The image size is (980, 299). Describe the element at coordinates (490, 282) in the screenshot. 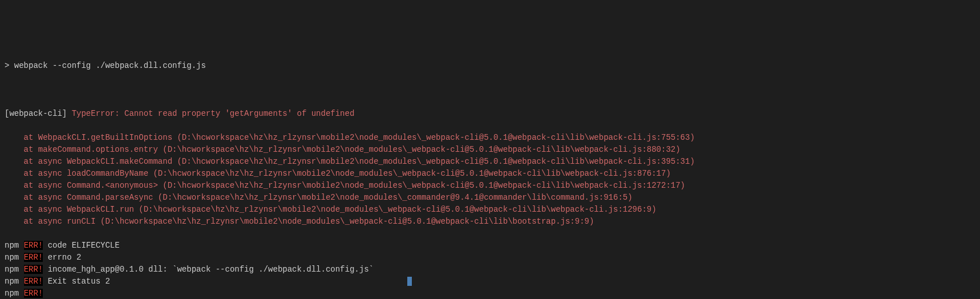

I see `npm-error-line: npm ERR! Exit status 2` at that location.